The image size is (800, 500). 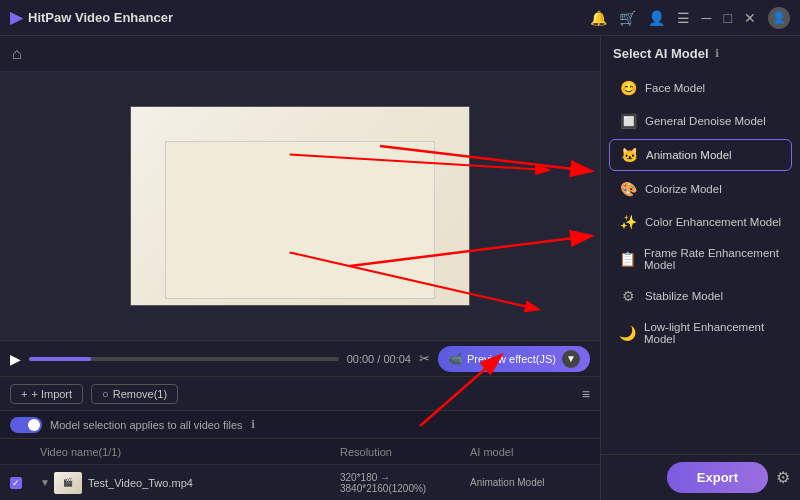 I want to click on import-button: + + Import, so click(x=46, y=394).